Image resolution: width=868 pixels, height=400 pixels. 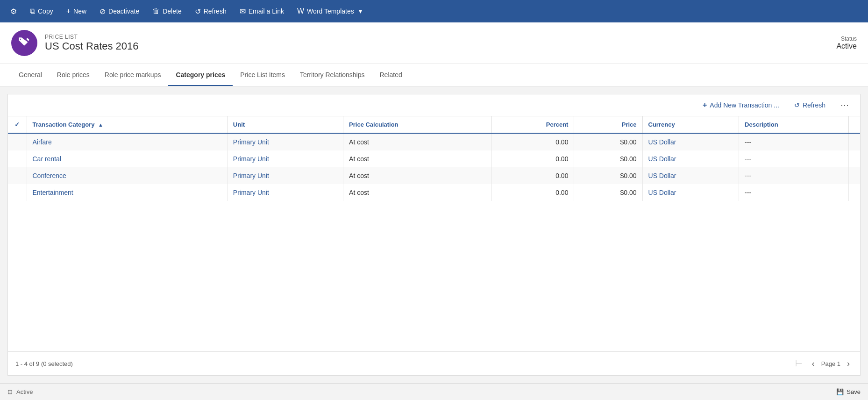 What do you see at coordinates (127, 176) in the screenshot?
I see `cell-transaction-category: Conference` at bounding box center [127, 176].